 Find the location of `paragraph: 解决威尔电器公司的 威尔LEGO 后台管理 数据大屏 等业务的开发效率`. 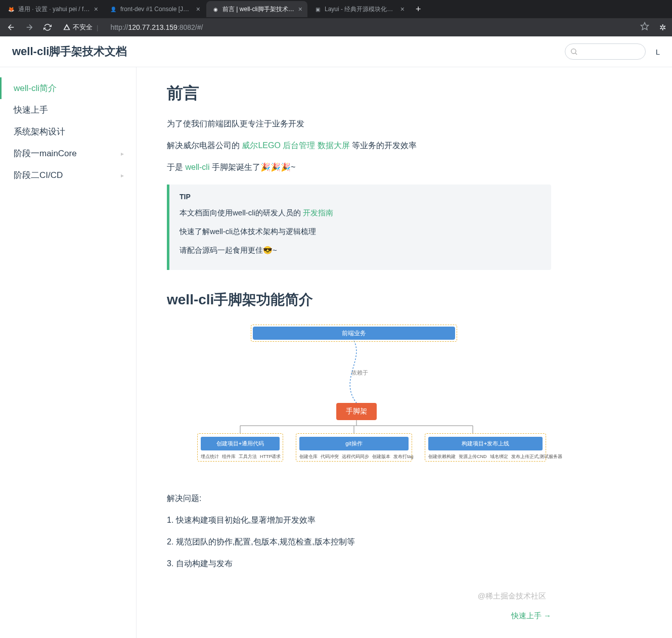

paragraph: 解决威尔电器公司的 威尔LEGO 后台管理 数据大屏 等业务的开发效率 is located at coordinates (359, 146).